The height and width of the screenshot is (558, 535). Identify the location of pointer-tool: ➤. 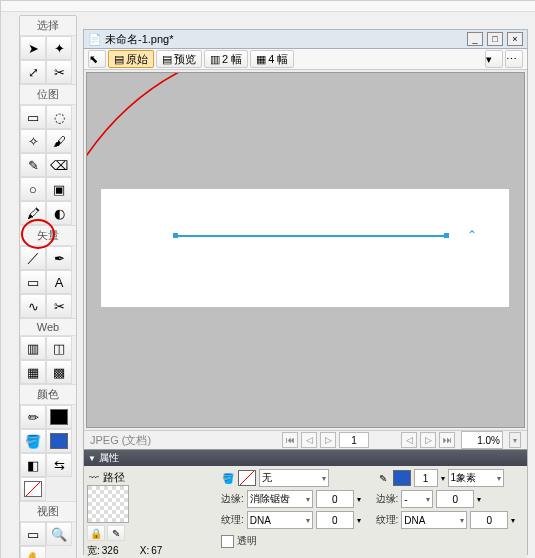
(33, 48).